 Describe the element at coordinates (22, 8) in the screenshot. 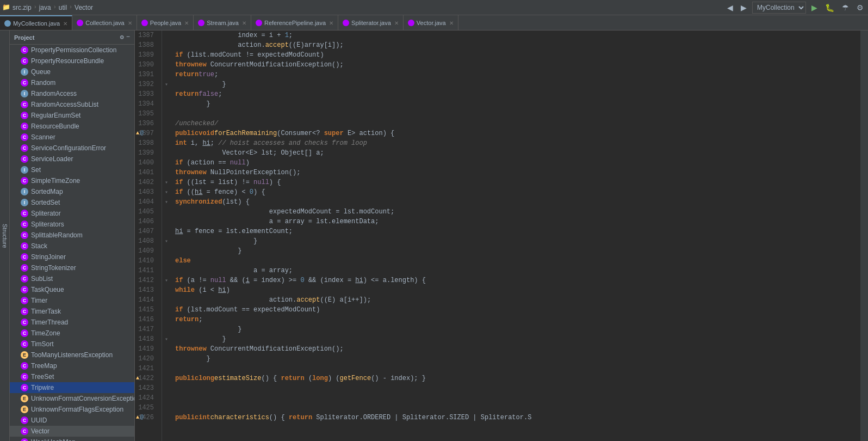

I see `breadcrumb-srczip: src.zip` at that location.